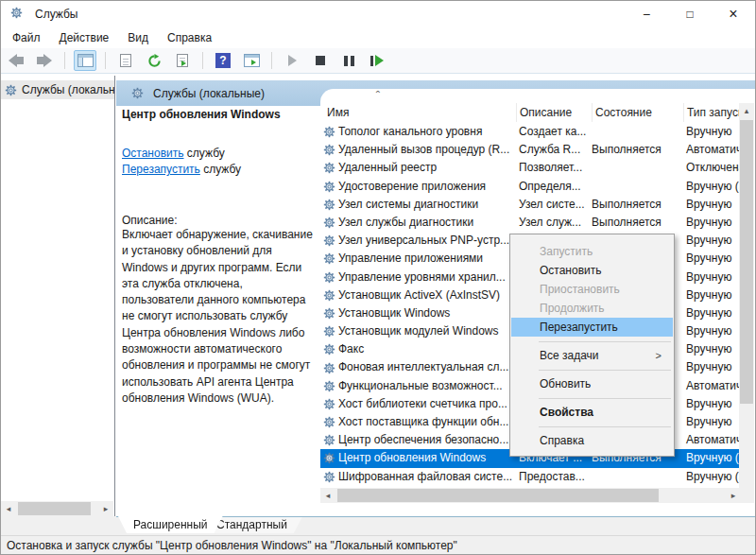  Describe the element at coordinates (713, 168) in the screenshot. I see `service-startup-type: Отключена` at that location.